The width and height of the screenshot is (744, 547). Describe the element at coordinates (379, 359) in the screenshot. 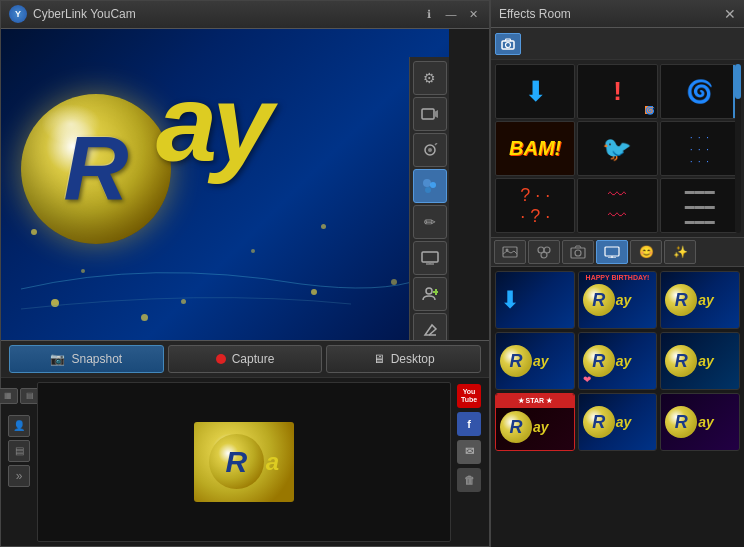

I see `desktop-icon: 🖥` at that location.